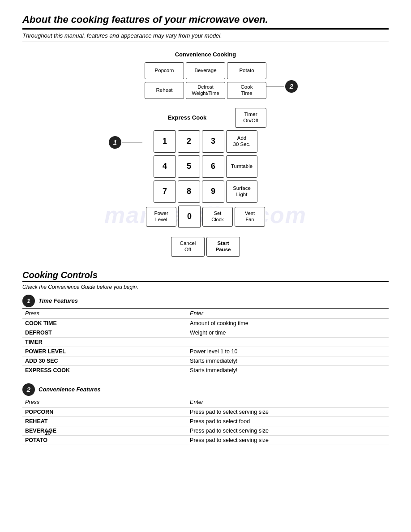 Image resolution: width=411 pixels, height=532 pixels. What do you see at coordinates (115, 142) in the screenshot?
I see `callout-1-circle: 1` at bounding box center [115, 142].